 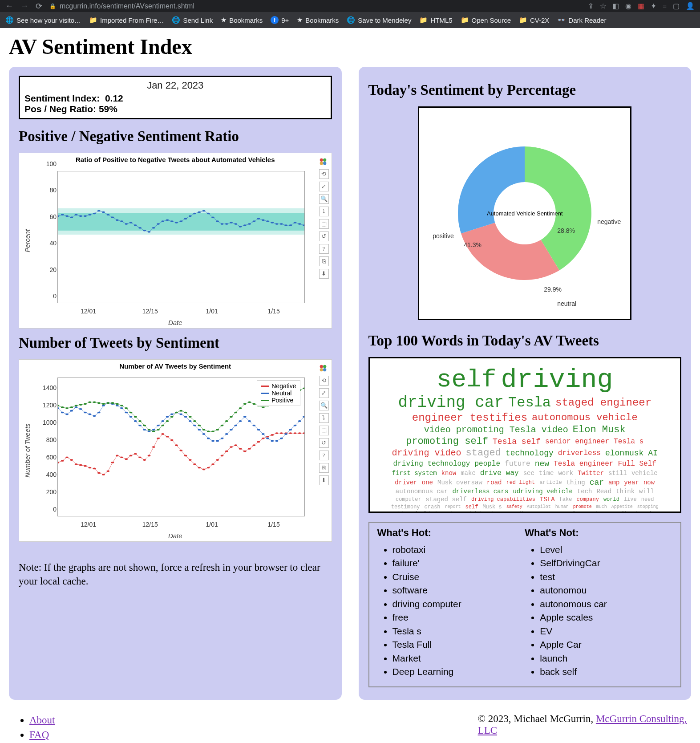 What do you see at coordinates (665, 6) in the screenshot?
I see `reading-list-icon: ≡` at bounding box center [665, 6].